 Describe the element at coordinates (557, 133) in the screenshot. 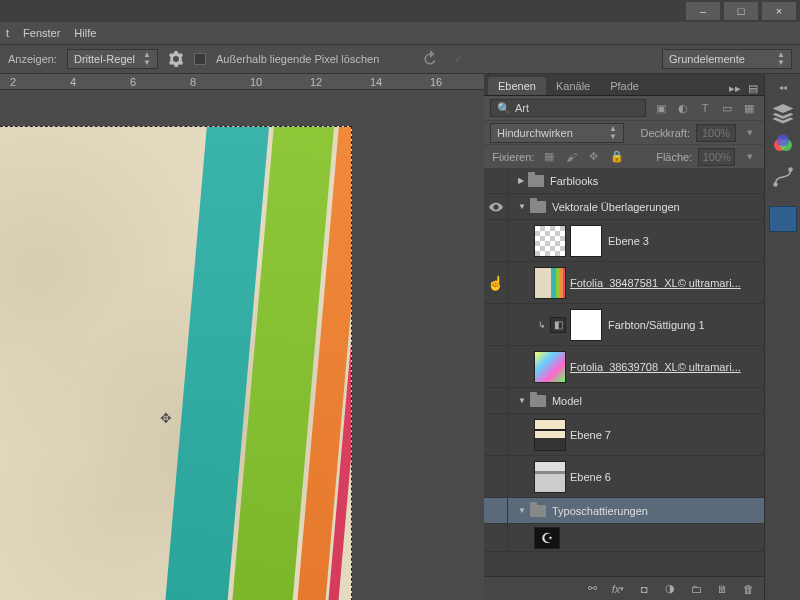

I see `blend-mode-dropdown: Hindurchwirken ▲▼` at that location.